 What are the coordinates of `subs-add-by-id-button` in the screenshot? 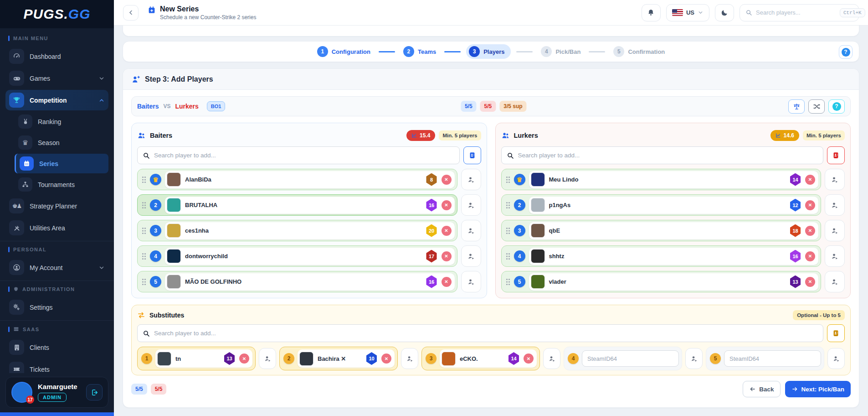 It's located at (836, 333).